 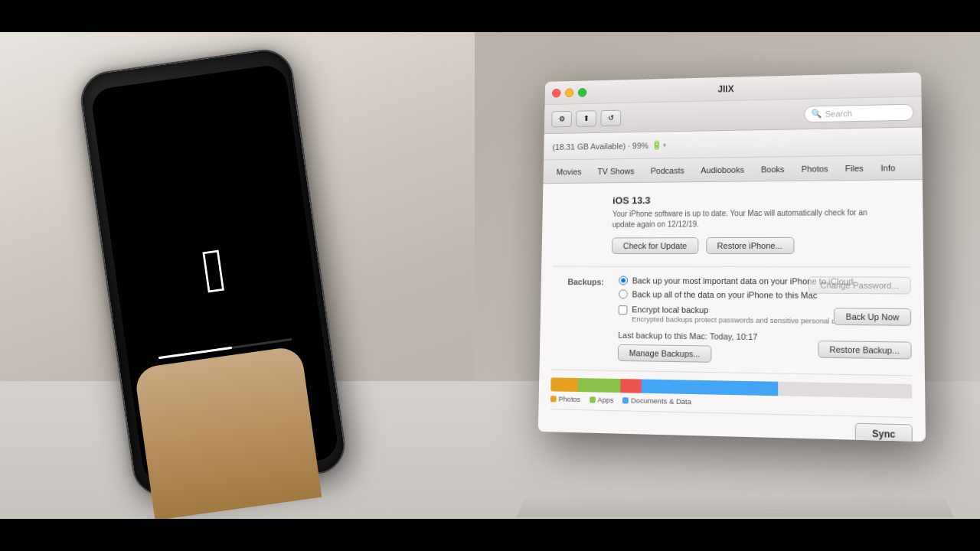 I want to click on storage-free-segment, so click(x=845, y=390).